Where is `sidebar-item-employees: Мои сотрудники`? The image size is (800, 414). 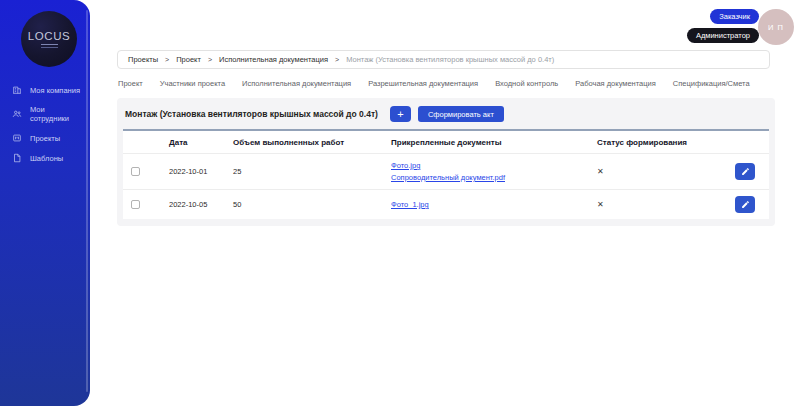 sidebar-item-employees: Мои сотрудники is located at coordinates (45, 114).